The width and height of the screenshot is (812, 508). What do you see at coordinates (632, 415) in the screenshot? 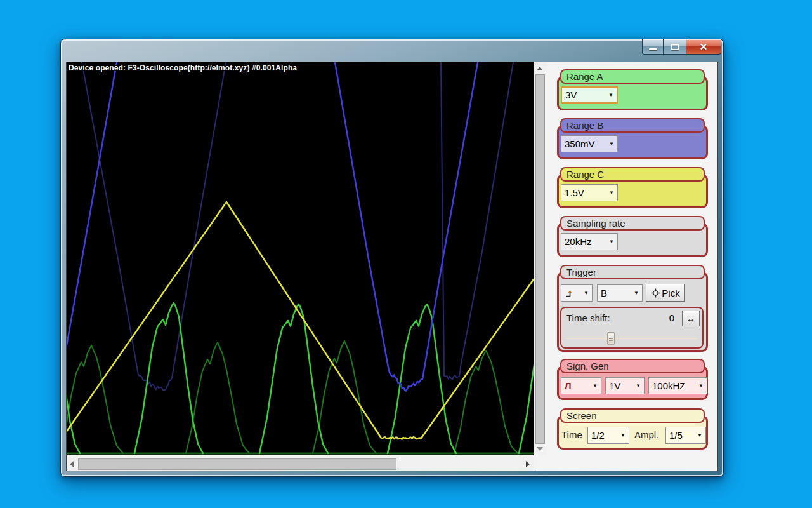
I see `panel-screen-legend: Screen` at bounding box center [632, 415].